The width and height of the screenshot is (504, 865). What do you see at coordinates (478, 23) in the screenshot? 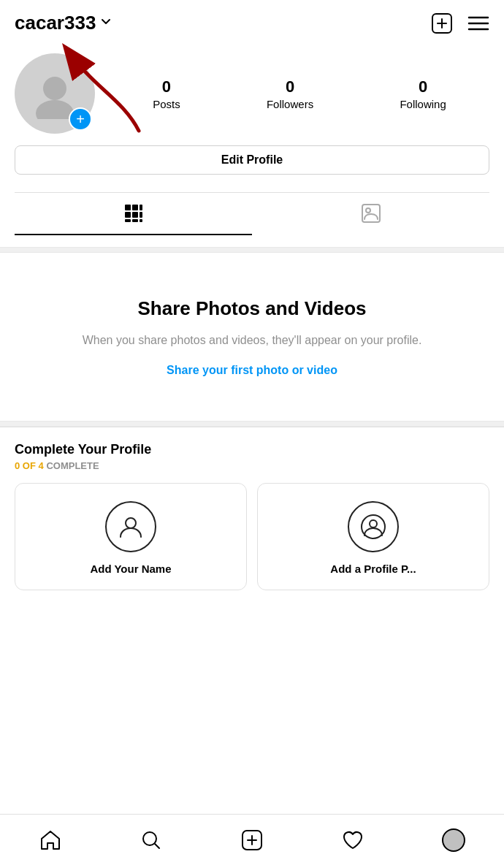
I see `menu-button` at bounding box center [478, 23].